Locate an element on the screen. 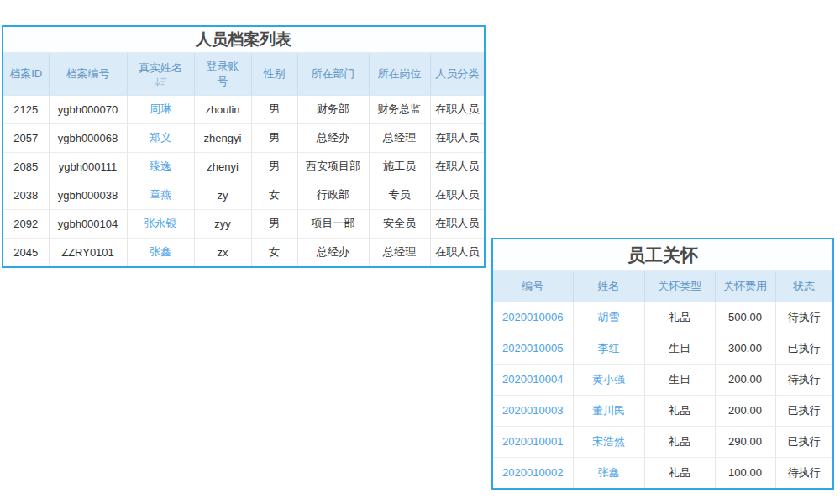 This screenshot has height=504, width=840. table-row: 2038 ygbh000038 章燕 zy 女 行政部 专员 在职人员 is located at coordinates (244, 195).